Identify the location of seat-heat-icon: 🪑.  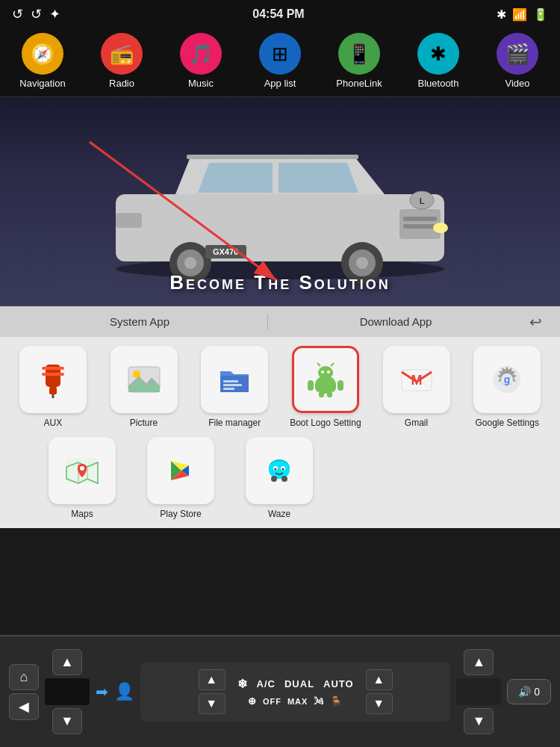
(336, 701).